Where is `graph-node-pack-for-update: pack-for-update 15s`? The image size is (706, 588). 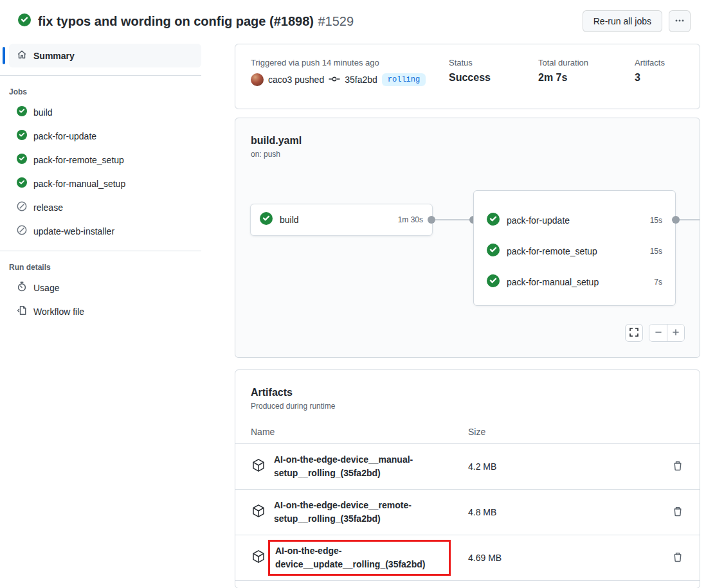 graph-node-pack-for-update: pack-for-update 15s is located at coordinates (575, 220).